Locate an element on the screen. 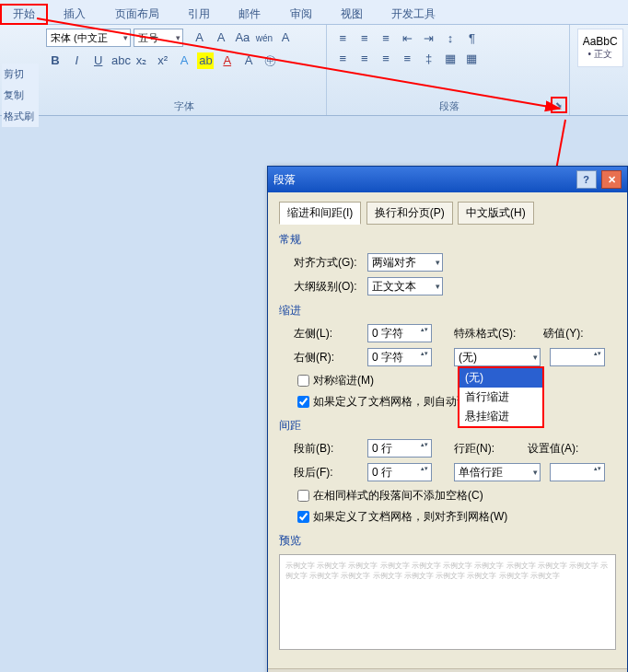 This screenshot has height=672, width=628. font-color-icon: A is located at coordinates (227, 61).